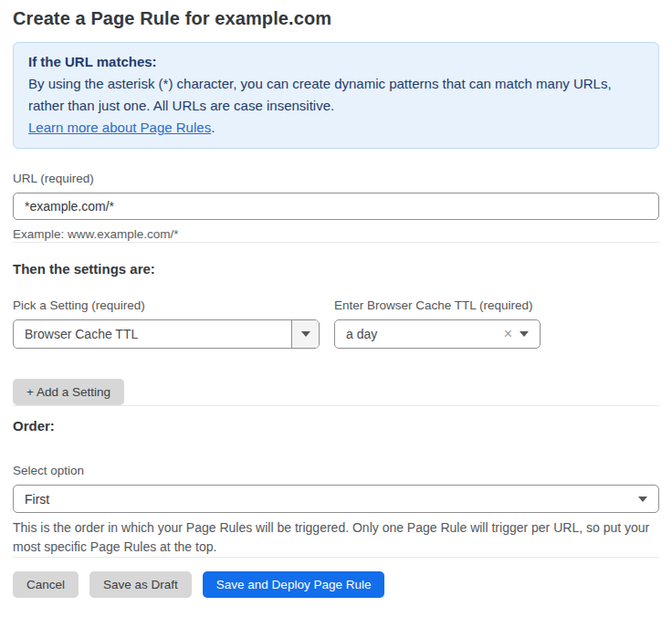  What do you see at coordinates (152, 334) in the screenshot?
I see `setting-picker-value: Browser Cache TTL` at bounding box center [152, 334].